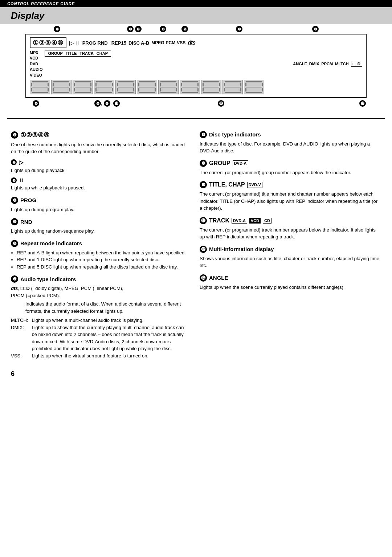 The width and height of the screenshot is (392, 557). Describe the element at coordinates (290, 278) in the screenshot. I see `section-13-heading: ⓭ ANGLE` at that location.